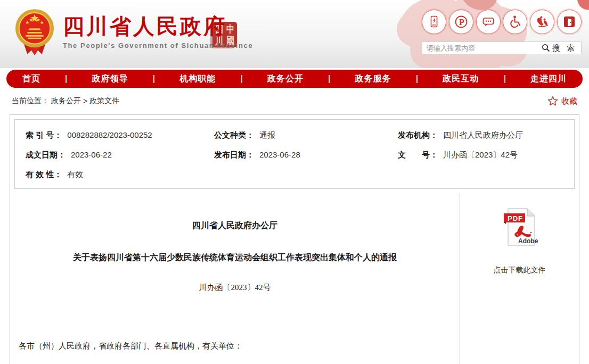 The height and width of the screenshot is (364, 589). What do you see at coordinates (158, 26) in the screenshot?
I see `site-title: 四川省人民政府` at bounding box center [158, 26].